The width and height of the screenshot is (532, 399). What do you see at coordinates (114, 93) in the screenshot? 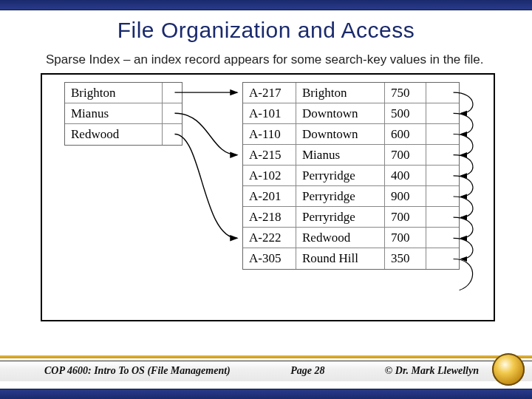
I see `index-key: Brighton` at bounding box center [114, 93].